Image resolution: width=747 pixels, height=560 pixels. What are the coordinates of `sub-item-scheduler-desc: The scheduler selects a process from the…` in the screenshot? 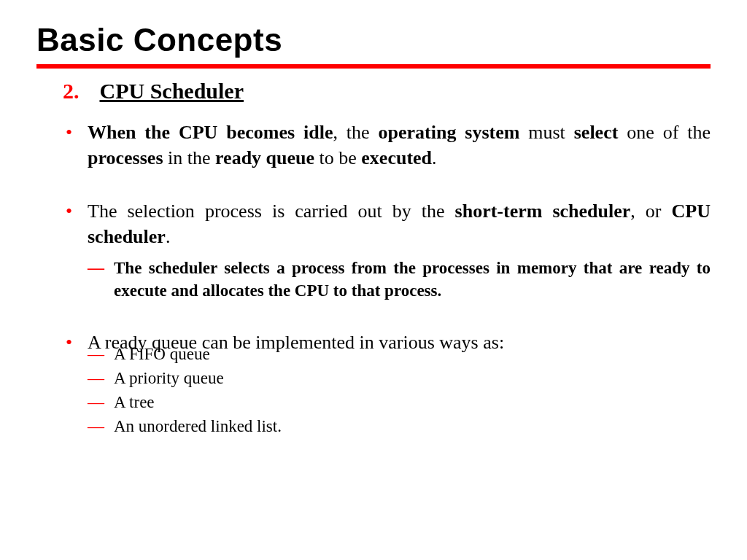 It's located at (399, 279).